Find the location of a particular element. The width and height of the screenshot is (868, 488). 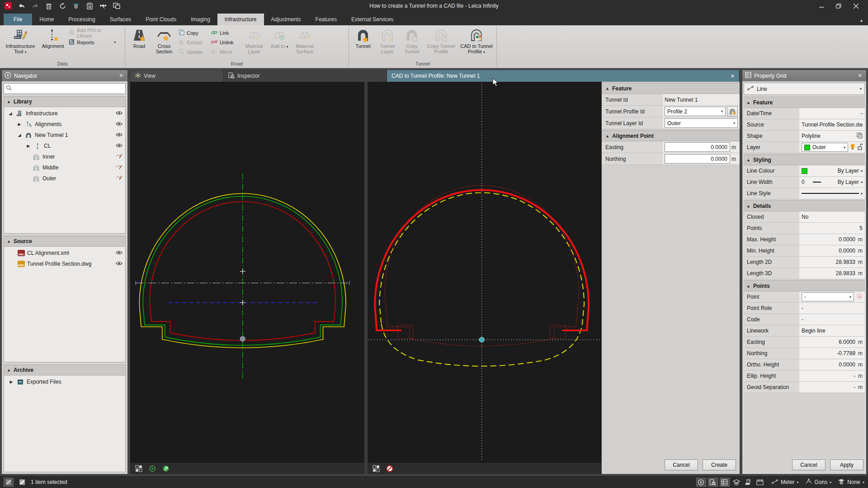

feature-type-selector: Line ▾ is located at coordinates (804, 89).